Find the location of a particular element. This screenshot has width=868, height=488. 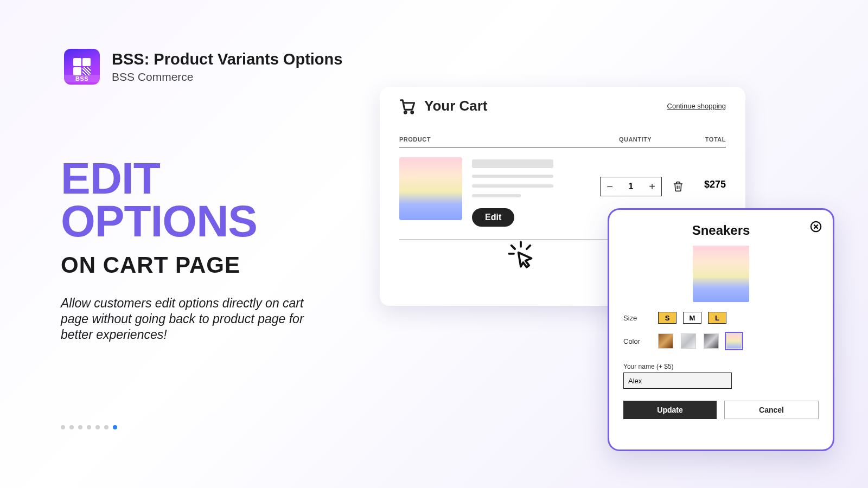

brand-header: BSS BSS: Product Variants Options BSS Co… is located at coordinates (203, 67).